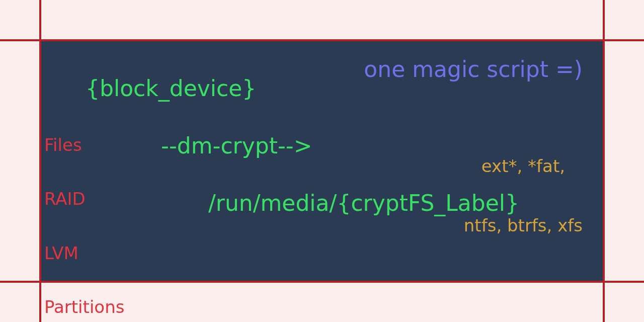 The width and height of the screenshot is (644, 322). I want to click on title-magic-script: one magic script =), so click(473, 69).